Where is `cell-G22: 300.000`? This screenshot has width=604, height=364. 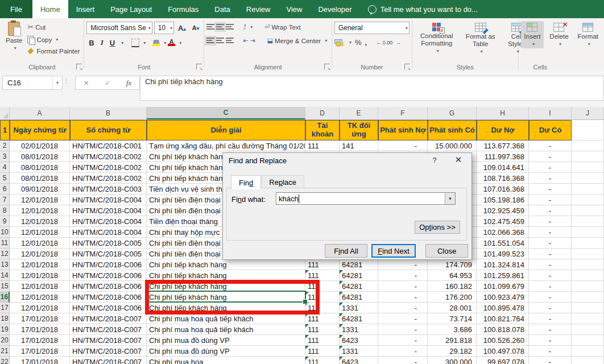 cell-G22: 300.000 is located at coordinates (452, 361).